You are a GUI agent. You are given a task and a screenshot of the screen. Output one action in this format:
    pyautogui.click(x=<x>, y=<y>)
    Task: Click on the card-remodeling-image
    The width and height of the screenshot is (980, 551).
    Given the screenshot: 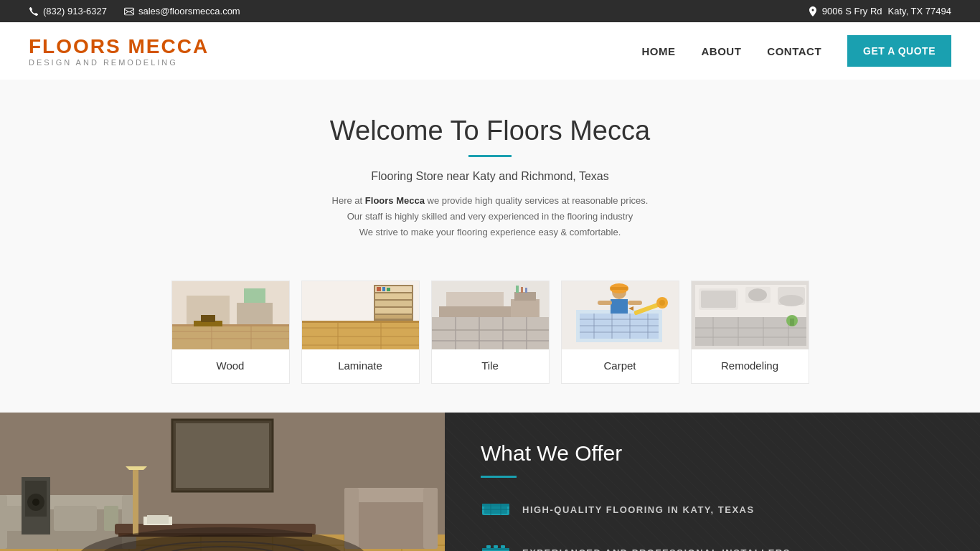 What is the action you would take?
    pyautogui.click(x=750, y=316)
    